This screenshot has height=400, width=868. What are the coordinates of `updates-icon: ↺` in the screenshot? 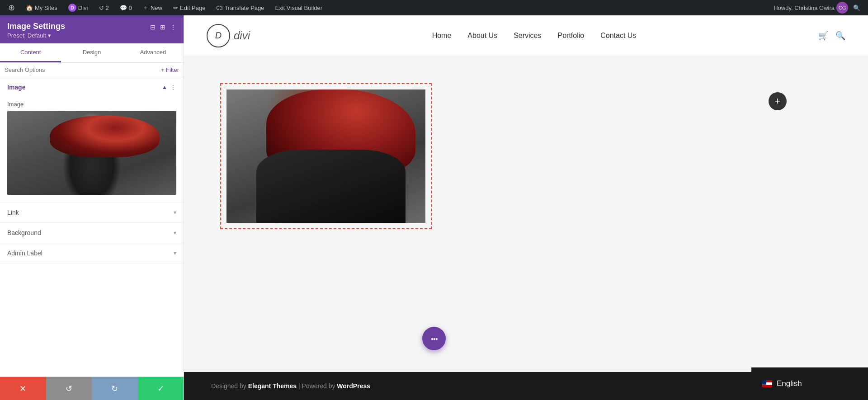 It's located at (101, 8).